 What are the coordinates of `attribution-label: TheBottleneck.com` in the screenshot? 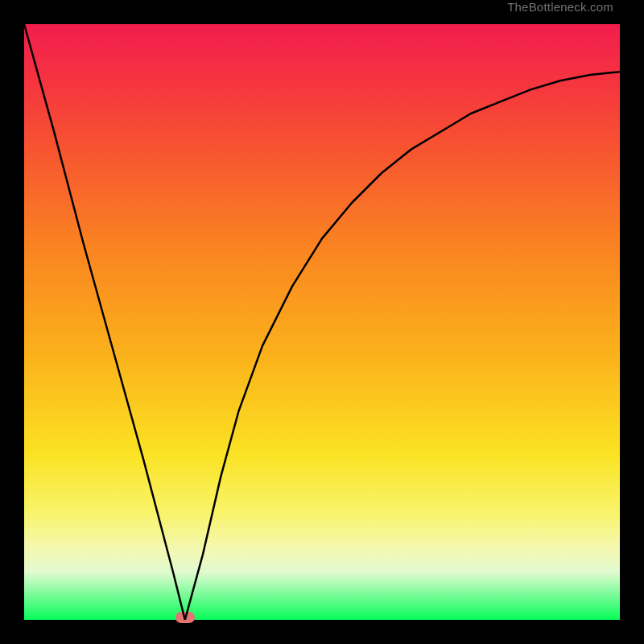 It's located at (560, 6).